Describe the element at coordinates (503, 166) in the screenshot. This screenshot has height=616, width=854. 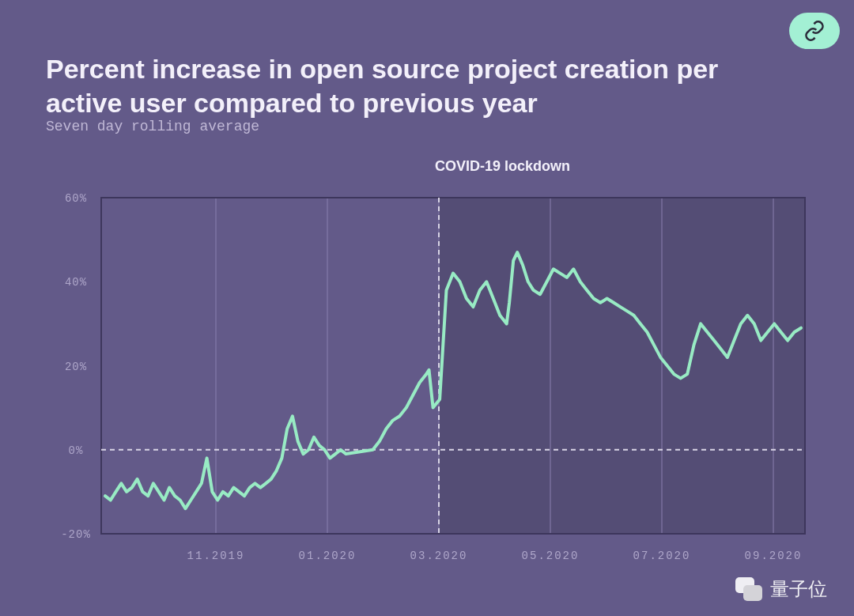
I see `lockdown-annotation: COVID-19 lockdown` at that location.